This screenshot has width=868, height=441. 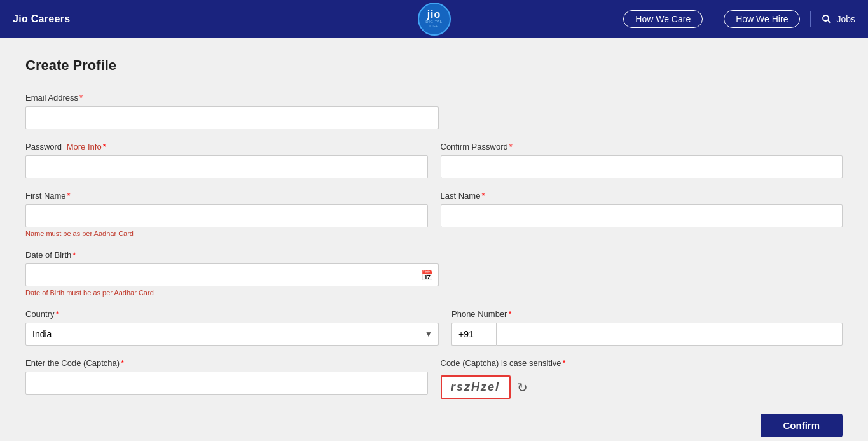 What do you see at coordinates (84, 146) in the screenshot?
I see `more-info-link: More Info` at bounding box center [84, 146].